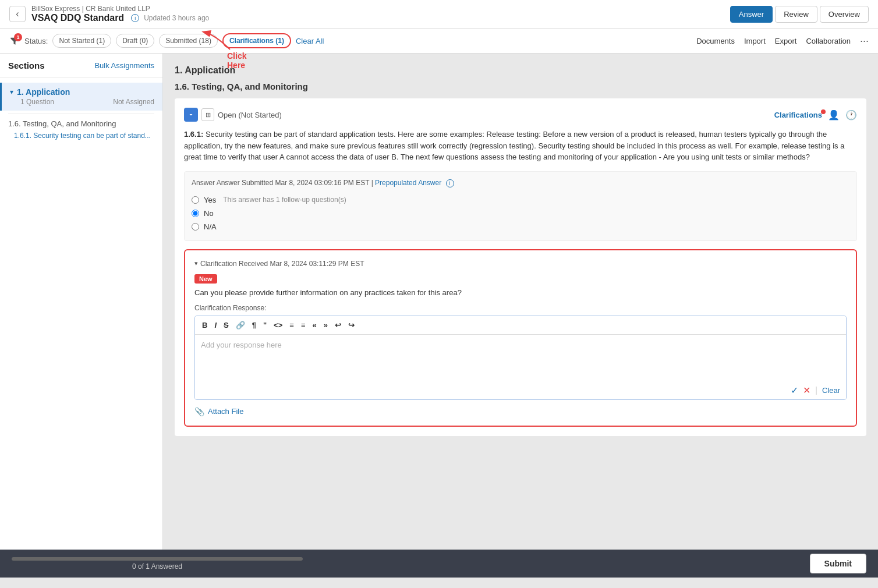 Image resolution: width=878 pixels, height=588 pixels. I want to click on clarifications-button: Clarifications, so click(798, 115).